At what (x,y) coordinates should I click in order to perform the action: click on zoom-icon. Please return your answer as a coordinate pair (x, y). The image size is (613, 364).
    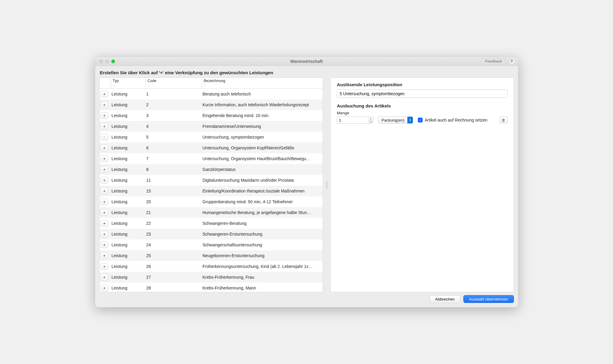
    Looking at the image, I should click on (113, 61).